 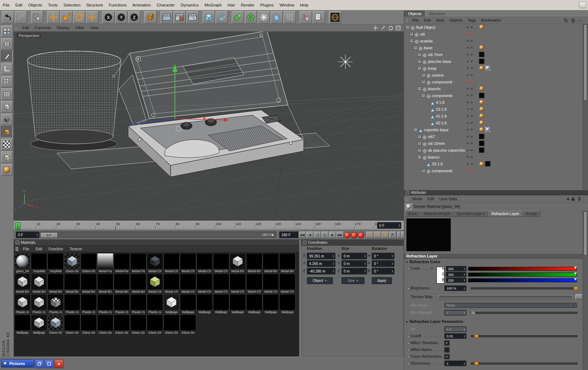 What do you see at coordinates (376, 28) in the screenshot?
I see `pan-view-icon` at bounding box center [376, 28].